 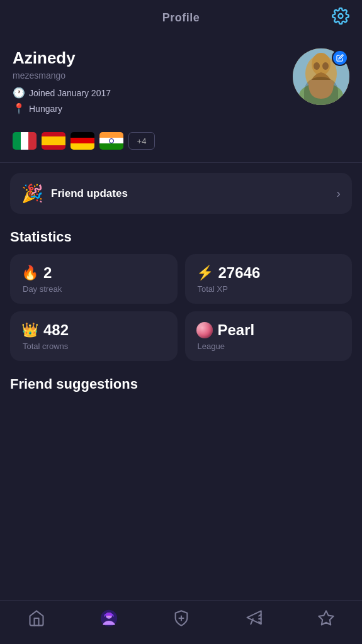 What do you see at coordinates (94, 346) in the screenshot?
I see `crowns-label: Total crowns` at bounding box center [94, 346].